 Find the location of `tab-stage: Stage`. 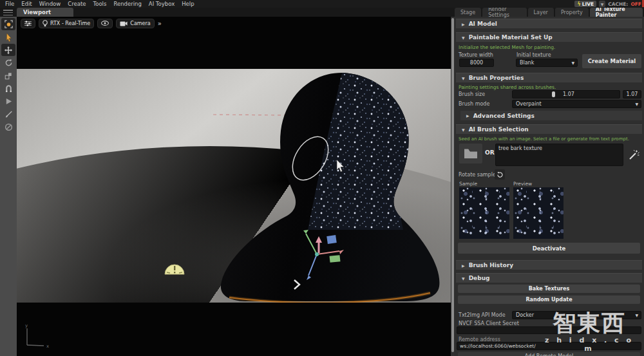

tab-stage: Stage is located at coordinates (468, 12).